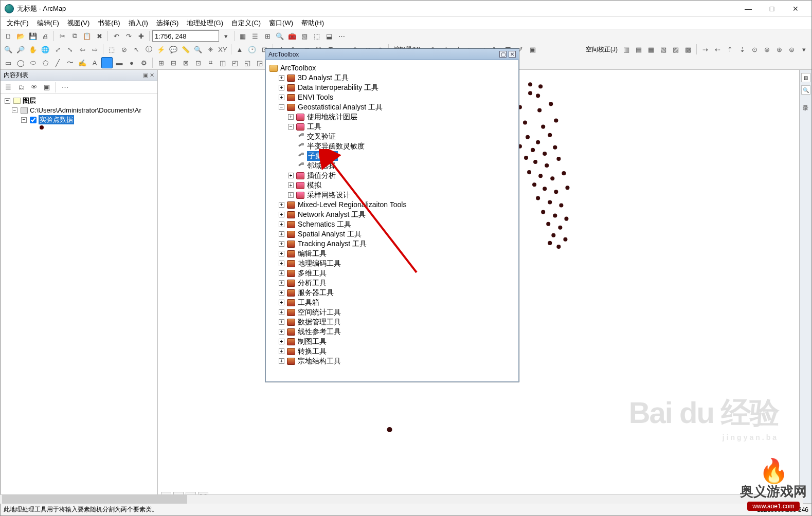  What do you see at coordinates (124, 49) in the screenshot?
I see `clear-selection-icon: ⊘` at bounding box center [124, 49].